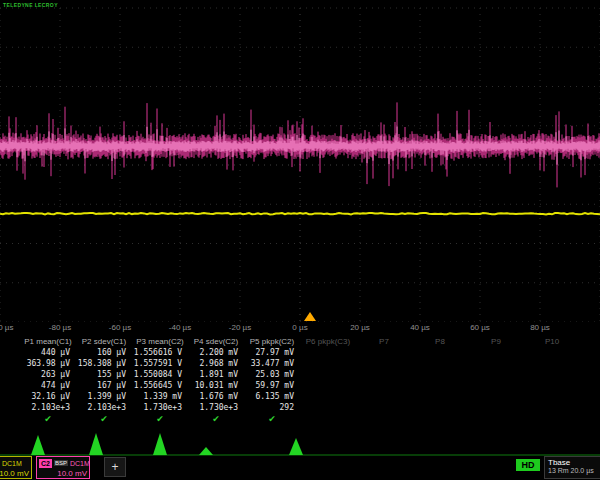 The height and width of the screenshot is (480, 600). I want to click on measure-header: P9, so click(496, 342).